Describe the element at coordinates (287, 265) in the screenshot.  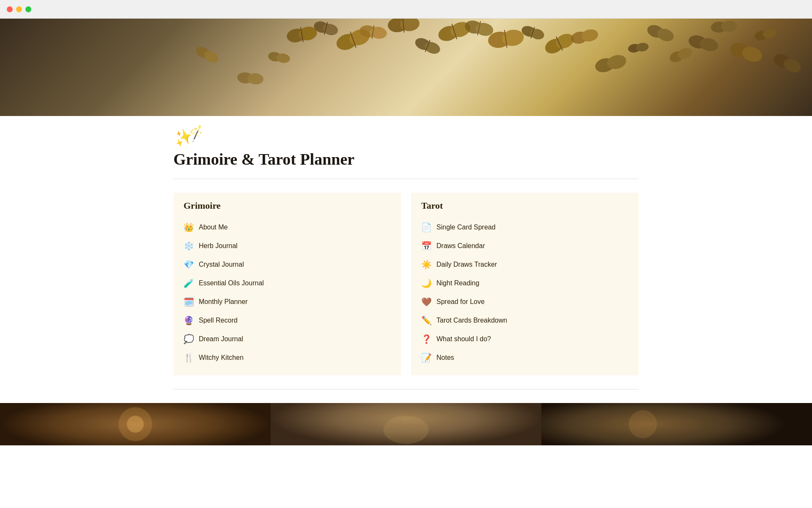
I see `grimoire-item-crystal-journal: 💎 Crystal Journal` at that location.